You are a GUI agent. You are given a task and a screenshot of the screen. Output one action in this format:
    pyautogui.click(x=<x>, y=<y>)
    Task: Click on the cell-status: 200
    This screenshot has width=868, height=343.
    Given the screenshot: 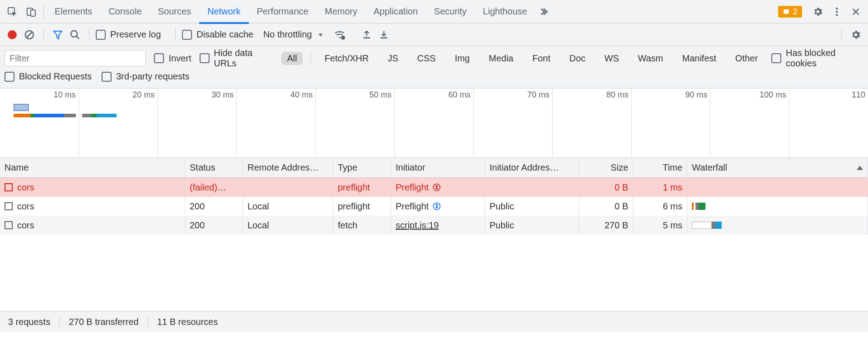 What is the action you would take?
    pyautogui.click(x=214, y=225)
    